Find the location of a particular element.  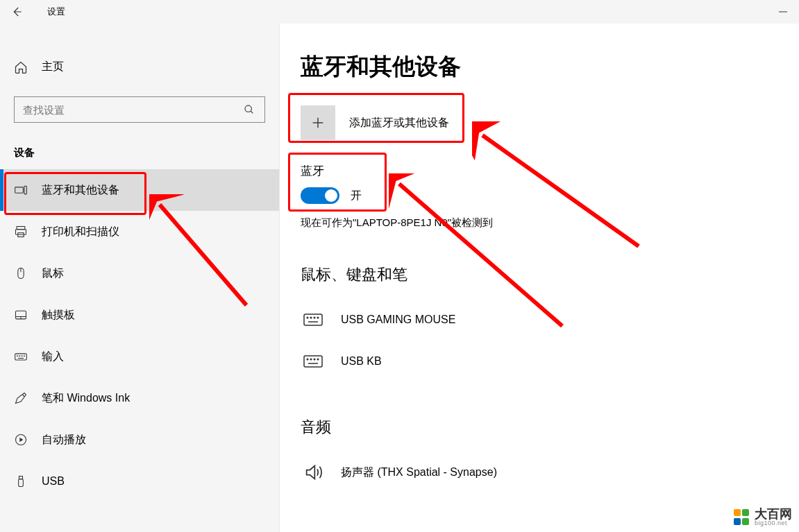

sidebar-item-mouse: 鼠标 is located at coordinates (140, 273).